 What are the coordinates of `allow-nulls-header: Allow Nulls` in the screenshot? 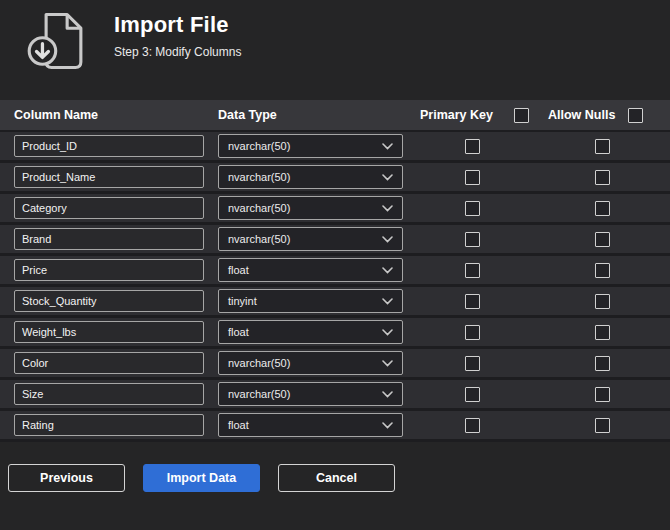 It's located at (602, 116).